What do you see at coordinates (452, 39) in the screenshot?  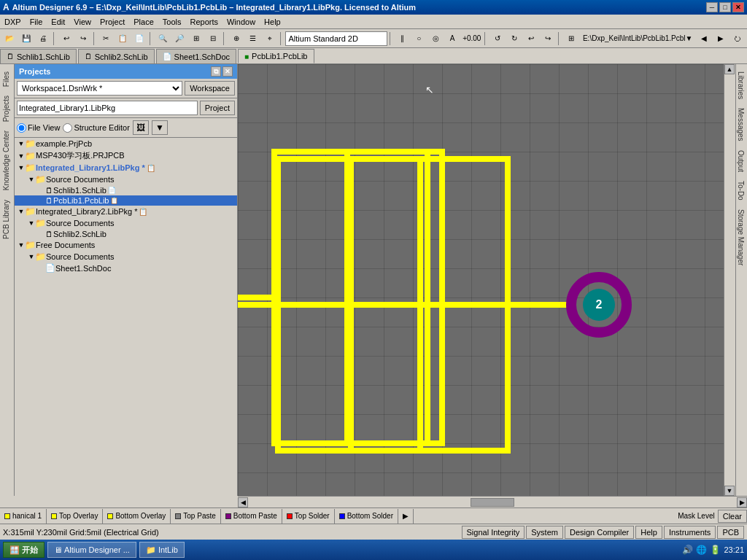 I see `tb-btn-16: A` at bounding box center [452, 39].